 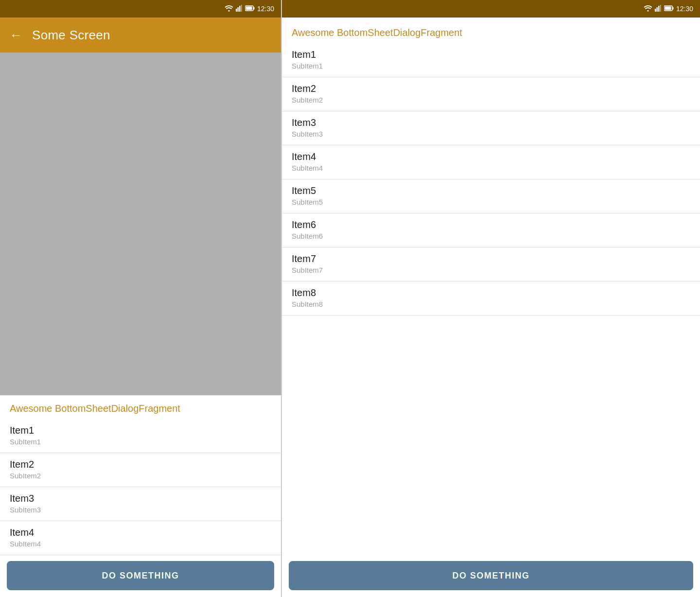 I want to click on signal-icon-right, so click(x=658, y=9).